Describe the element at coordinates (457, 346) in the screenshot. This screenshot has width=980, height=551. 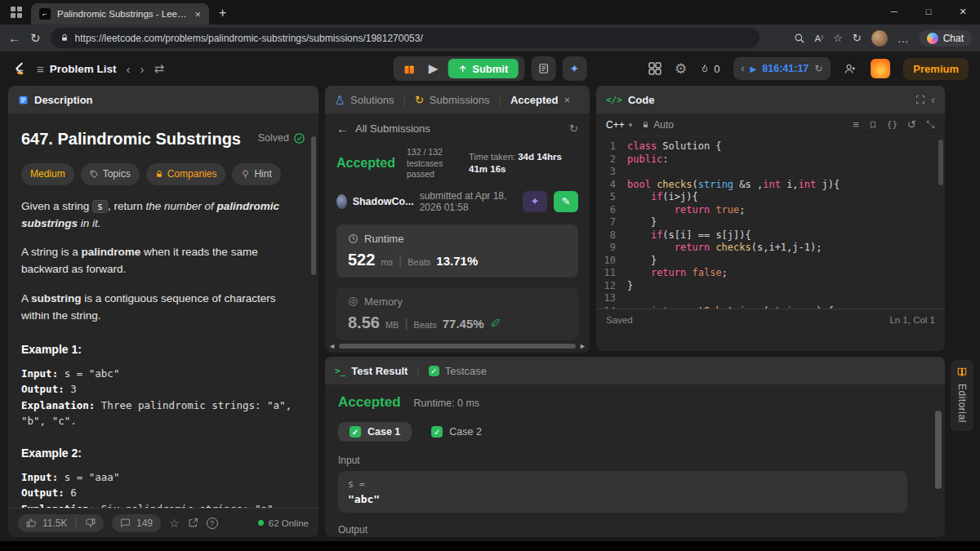
I see `scrollbar-thumb` at that location.